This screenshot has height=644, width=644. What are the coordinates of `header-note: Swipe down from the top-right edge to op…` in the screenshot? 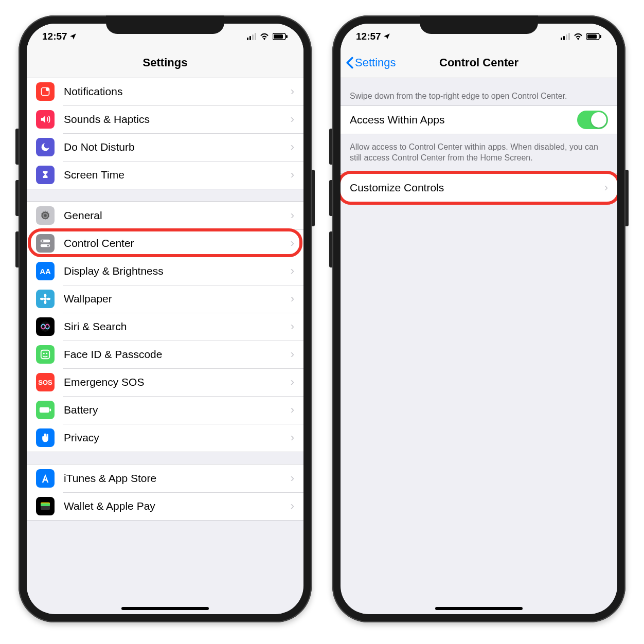 It's located at (479, 92).